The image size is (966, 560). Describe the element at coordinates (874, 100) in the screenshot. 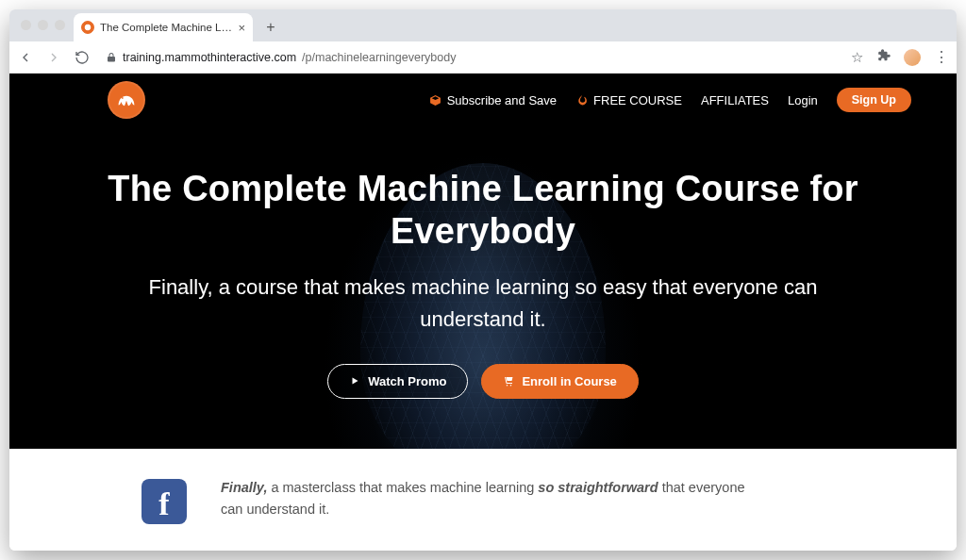

I see `signup-label: Sign Up` at that location.